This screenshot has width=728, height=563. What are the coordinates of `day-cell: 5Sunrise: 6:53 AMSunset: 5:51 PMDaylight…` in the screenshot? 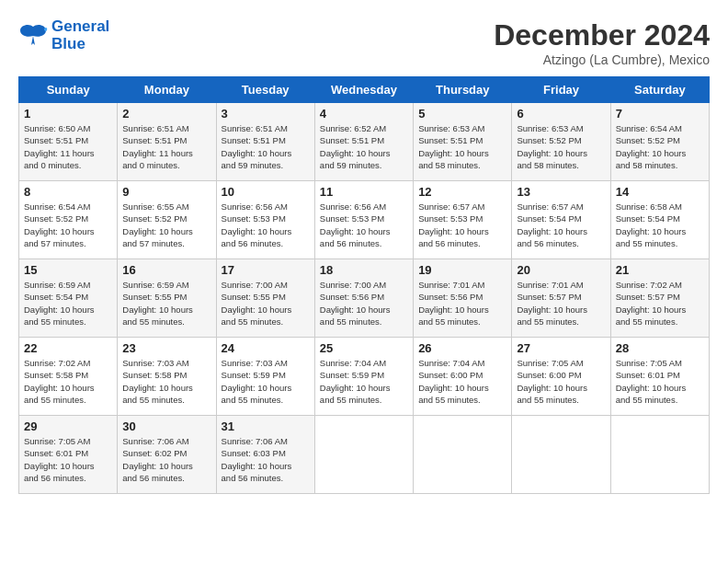 It's located at (463, 142).